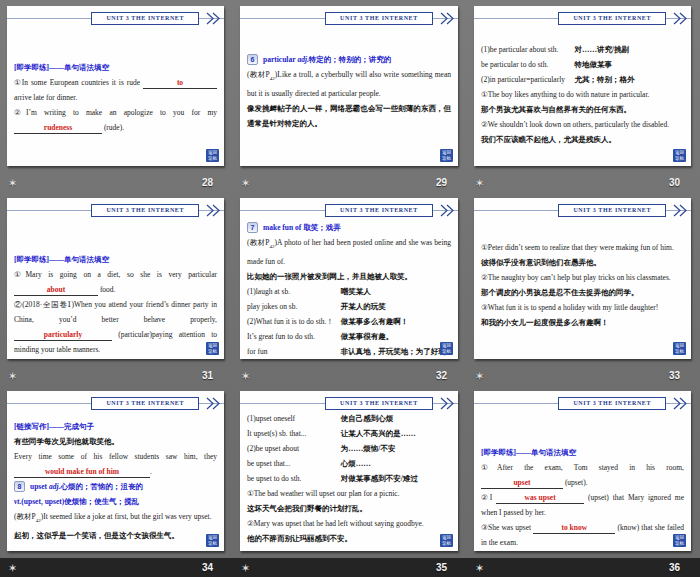 This screenshot has width=700, height=577. I want to click on text-line: for fun非认真地，开玩笑地；为了好玩, so click(349, 352).